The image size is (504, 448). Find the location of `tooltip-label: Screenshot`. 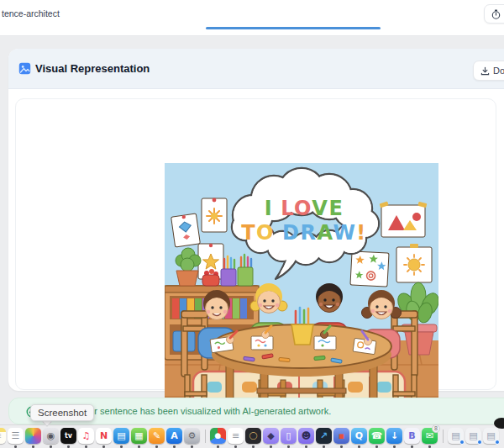

tooltip-label: Screenshot is located at coordinates (62, 413).